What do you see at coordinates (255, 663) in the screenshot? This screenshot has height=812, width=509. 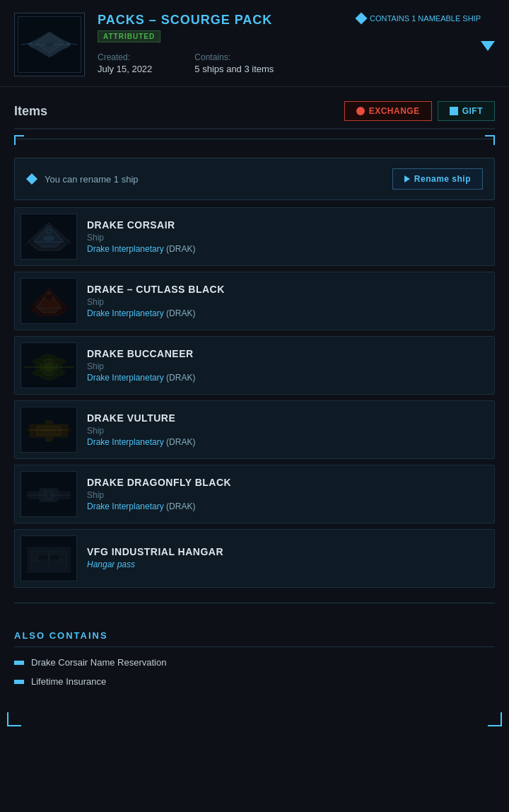 I see `also-contains-section: ALSO CONTAINS Drake Corsair Name Reserva…` at bounding box center [255, 663].